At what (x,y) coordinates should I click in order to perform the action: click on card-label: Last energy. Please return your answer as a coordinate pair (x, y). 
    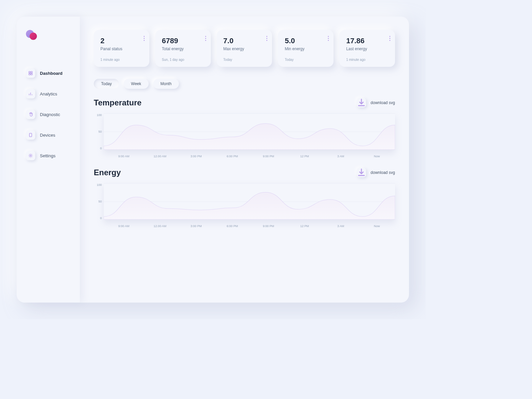
    Looking at the image, I should click on (367, 49).